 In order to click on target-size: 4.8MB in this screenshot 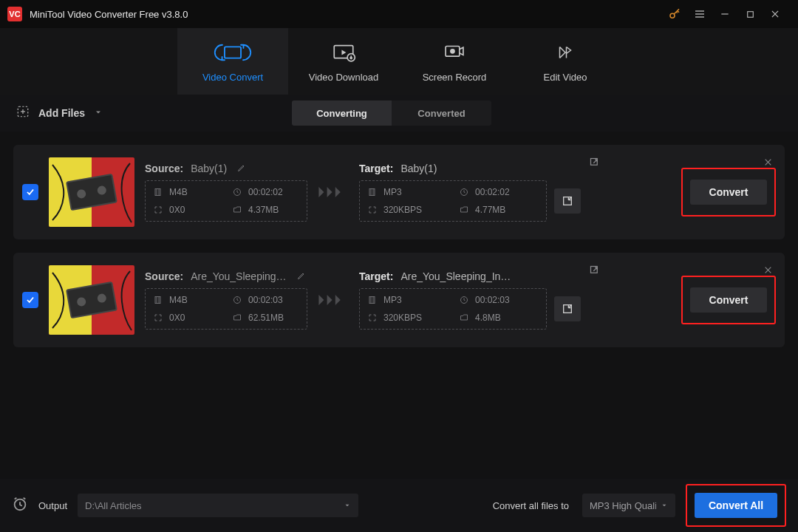, I will do `click(488, 318)`.